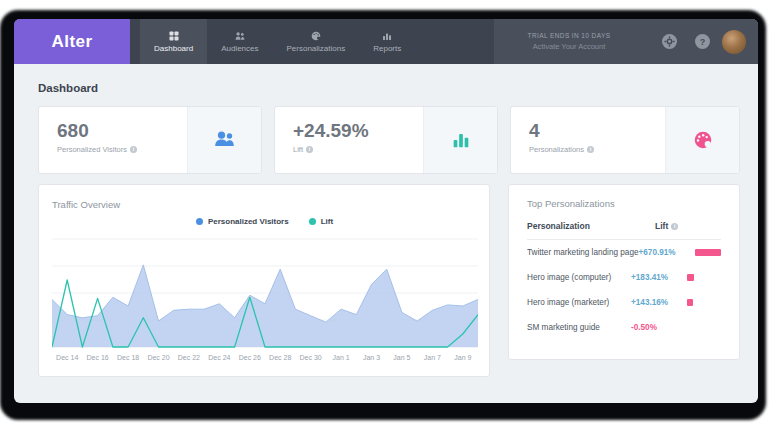 Image resolution: width=770 pixels, height=426 pixels. Describe the element at coordinates (67, 358) in the screenshot. I see `svg-text: Dec 14` at that location.